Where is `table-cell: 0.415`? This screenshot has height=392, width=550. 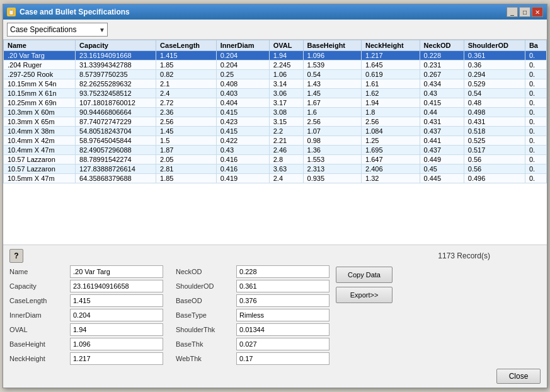 table-cell: 0.415 is located at coordinates (243, 112).